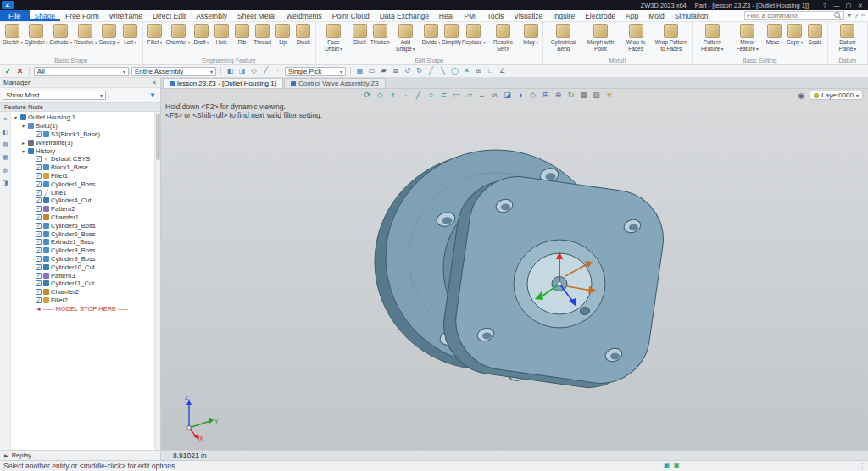 This screenshot has height=471, width=868. Describe the element at coordinates (5, 183) in the screenshot. I see `manager-role-tab-icon: ◨` at that location.